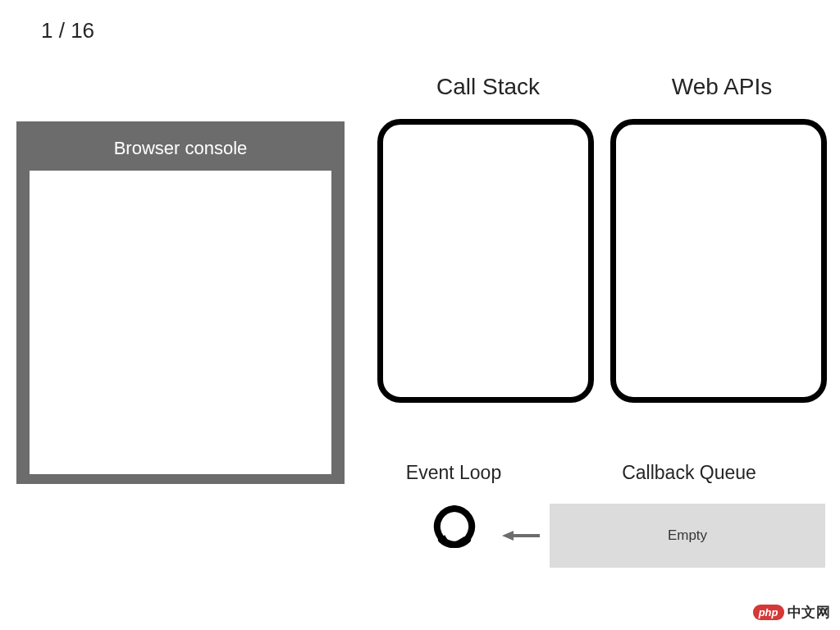 This screenshot has height=630, width=840. What do you see at coordinates (180, 146) in the screenshot?
I see `browser-console-title: Browser console` at bounding box center [180, 146].